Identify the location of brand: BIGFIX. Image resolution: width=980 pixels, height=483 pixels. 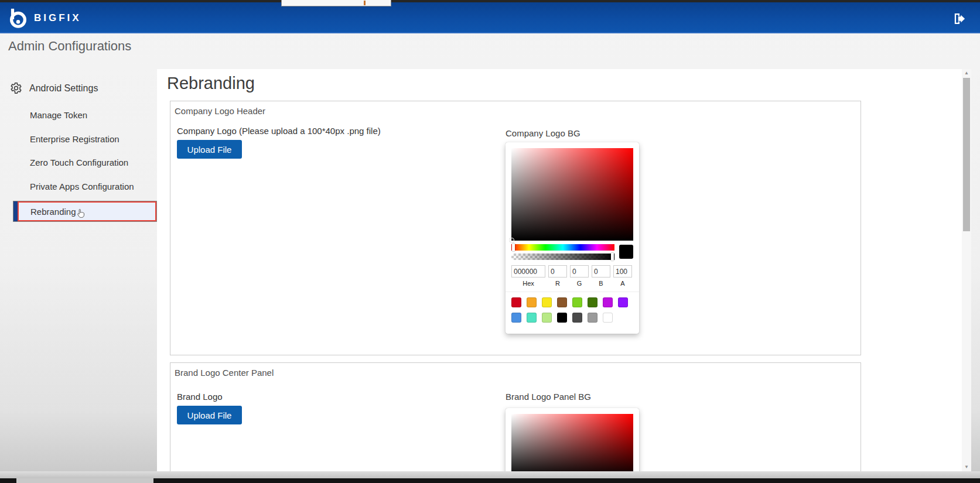
(45, 18).